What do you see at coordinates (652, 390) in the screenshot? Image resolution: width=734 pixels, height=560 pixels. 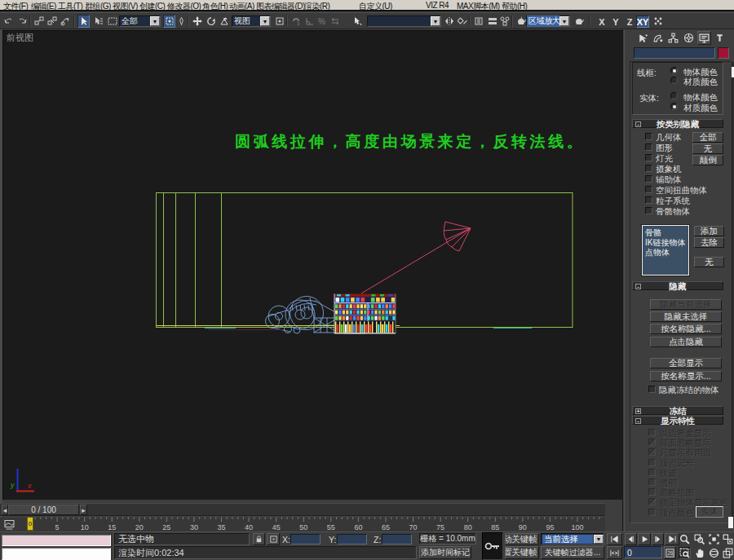 I see `hide-frozen-checkbox` at bounding box center [652, 390].